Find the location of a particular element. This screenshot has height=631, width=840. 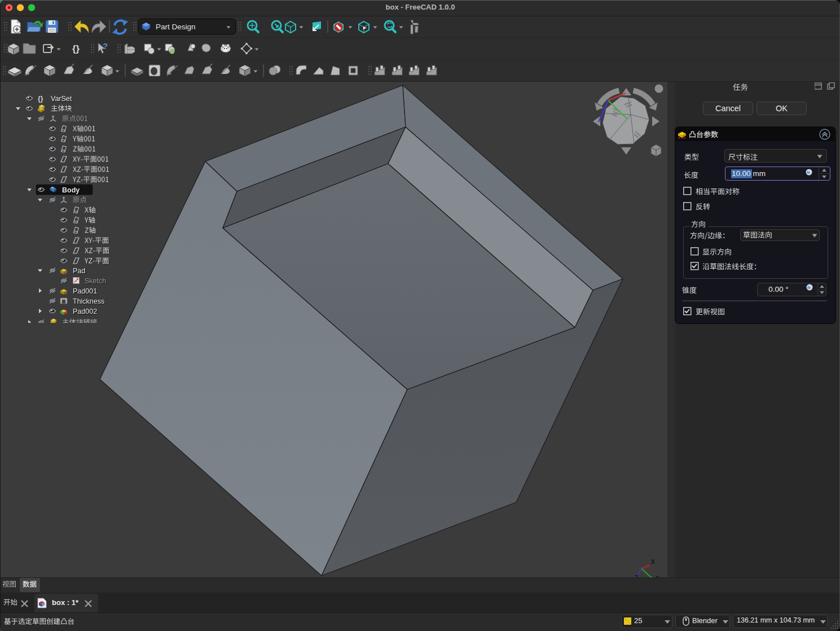

svg-text: Part Design is located at coordinates (176, 27).